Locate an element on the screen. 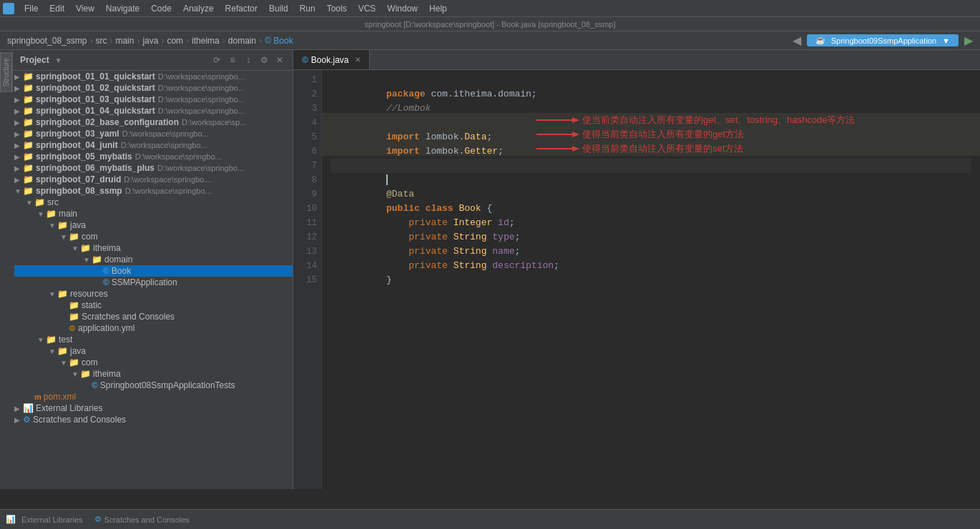 Image resolution: width=980 pixels, height=529 pixels. run-config-name: Springboot09SsmpApplication is located at coordinates (884, 41).